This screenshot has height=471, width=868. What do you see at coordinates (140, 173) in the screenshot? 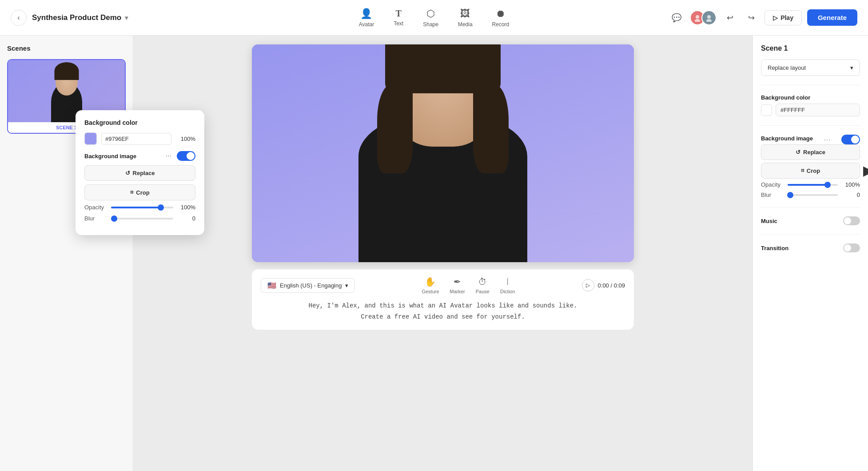
I see `replace-button: ↺ Replace` at bounding box center [140, 173].